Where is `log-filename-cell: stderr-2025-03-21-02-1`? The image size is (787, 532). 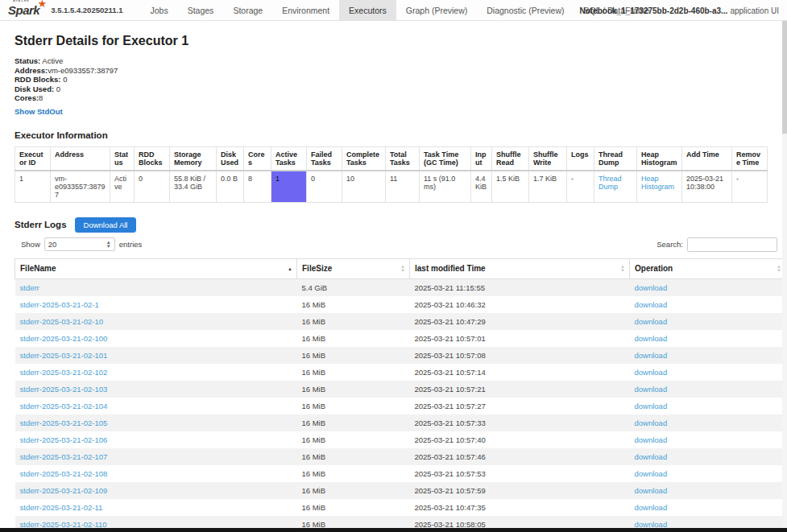 log-filename-cell: stderr-2025-03-21-02-1 is located at coordinates (156, 304).